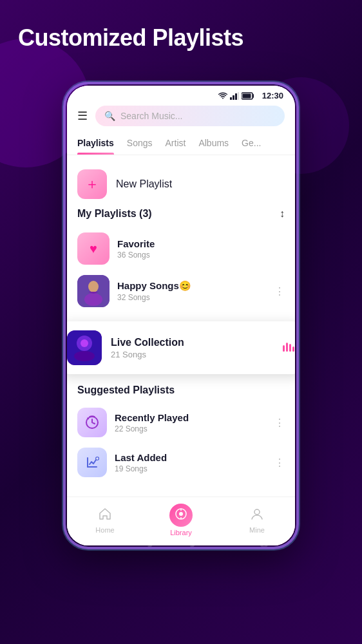  Describe the element at coordinates (236, 96) in the screenshot. I see `status-icons` at that location.